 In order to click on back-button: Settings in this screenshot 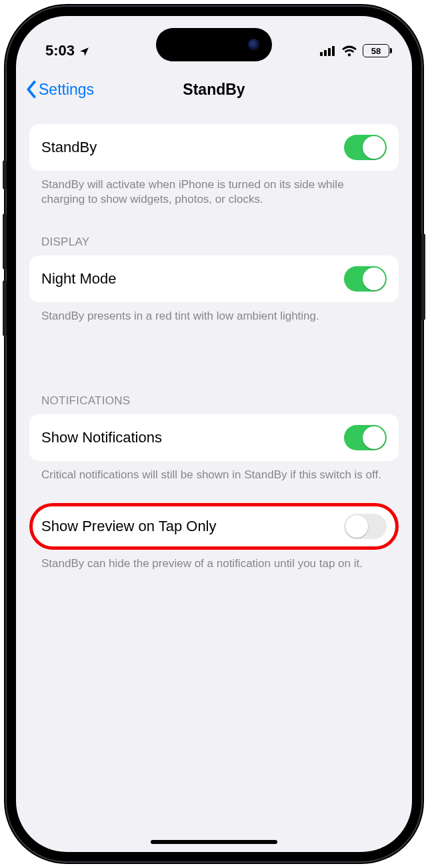, I will do `click(60, 89)`.